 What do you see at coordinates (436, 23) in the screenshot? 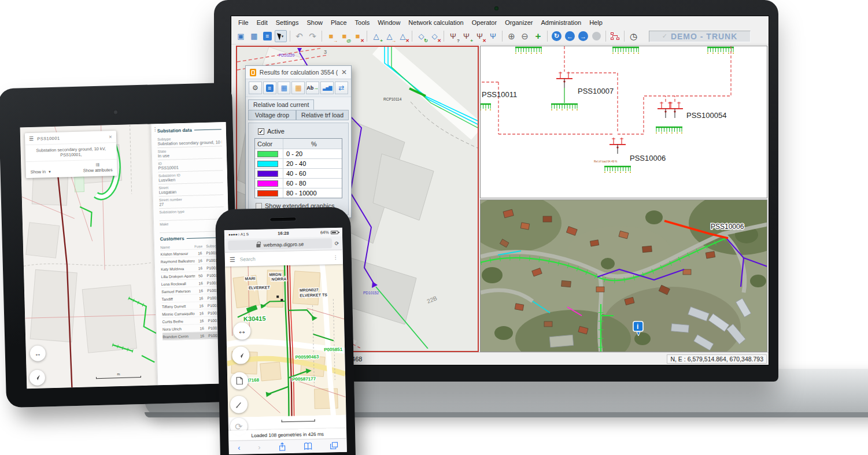
I see `menu-network-calculation: Network calculation` at bounding box center [436, 23].